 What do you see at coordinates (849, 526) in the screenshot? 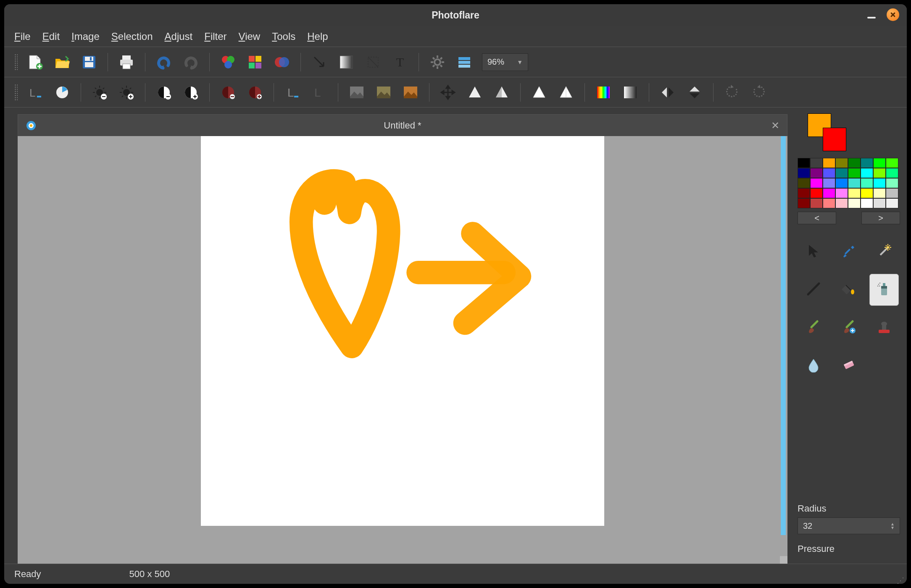
I see `radius-spinbox: 32 ▲▼` at bounding box center [849, 526].